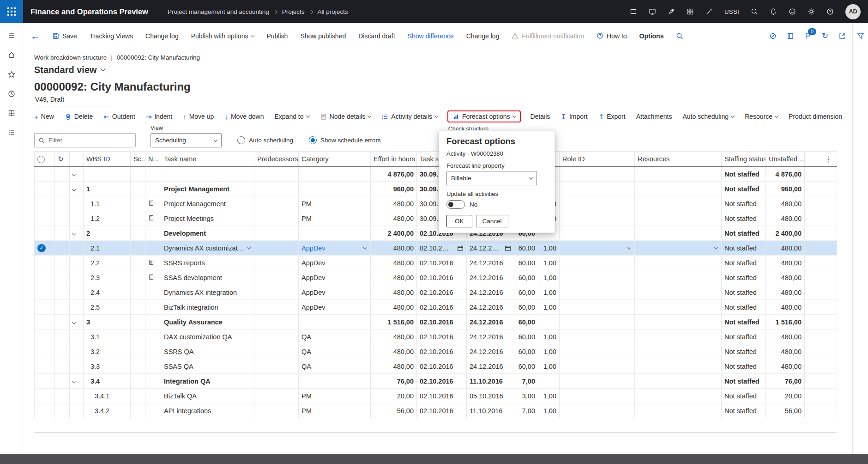  I want to click on save-button: Save, so click(65, 36).